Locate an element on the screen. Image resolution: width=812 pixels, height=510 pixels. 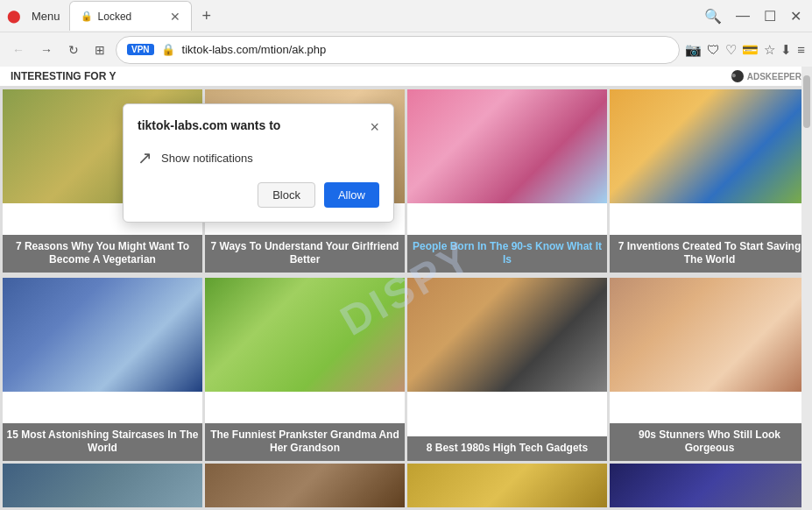
tab-bar-right: 🔍 — ☐ ✕ is located at coordinates (753, 16).